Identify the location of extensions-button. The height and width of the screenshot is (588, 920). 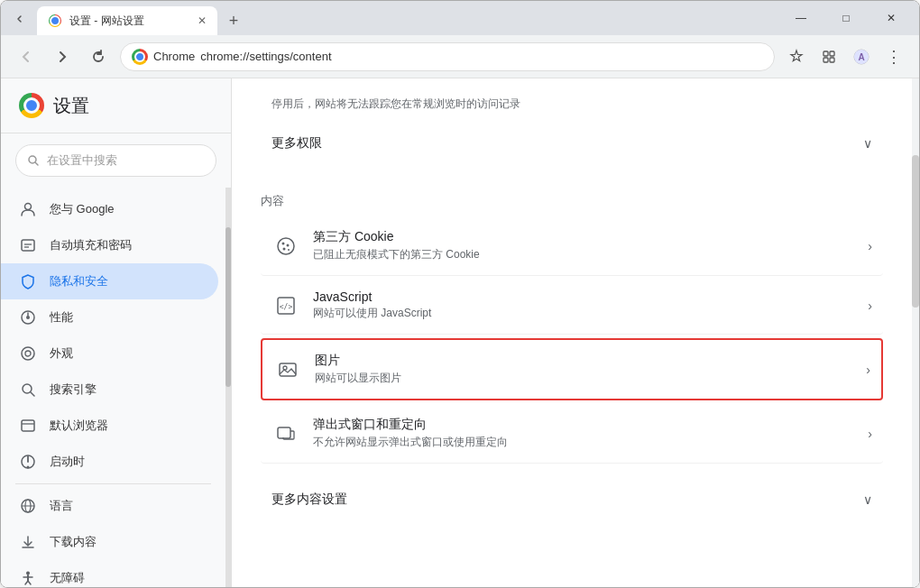
(829, 57).